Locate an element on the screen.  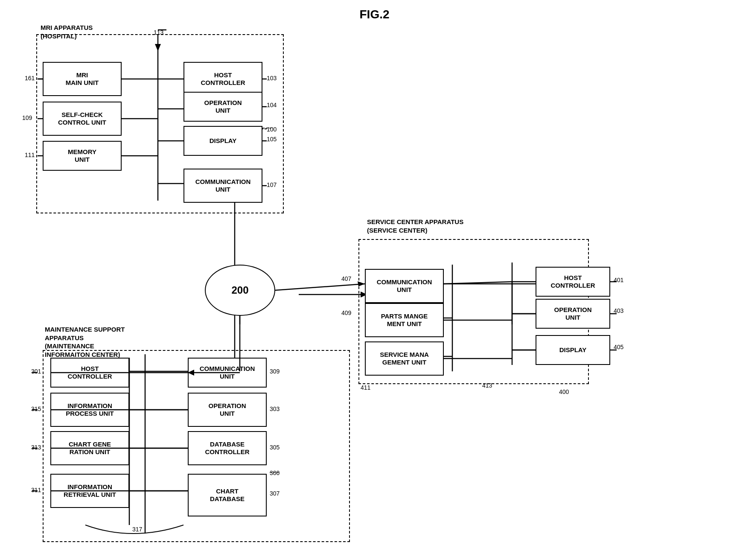
ref-300: 300 is located at coordinates (275, 473).